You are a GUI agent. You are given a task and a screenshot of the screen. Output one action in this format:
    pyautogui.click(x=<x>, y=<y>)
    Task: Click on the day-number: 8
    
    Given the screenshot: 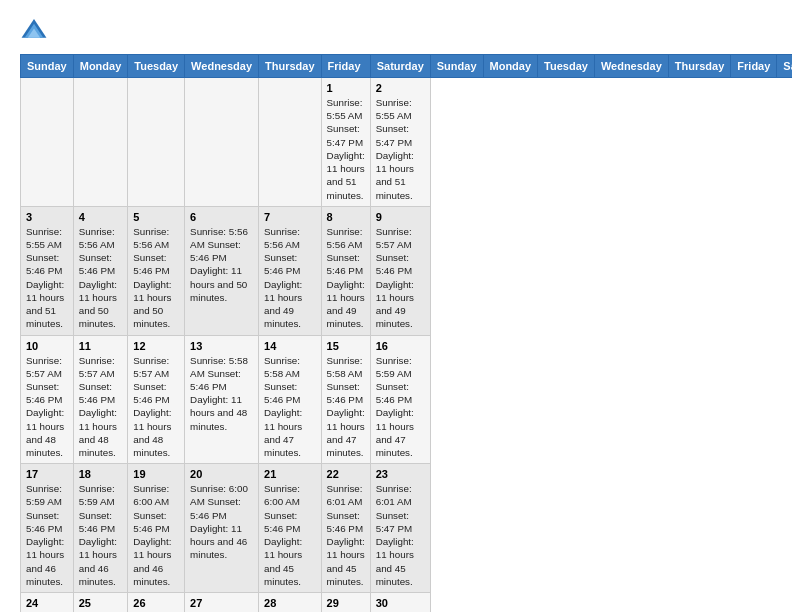 What is the action you would take?
    pyautogui.click(x=346, y=217)
    